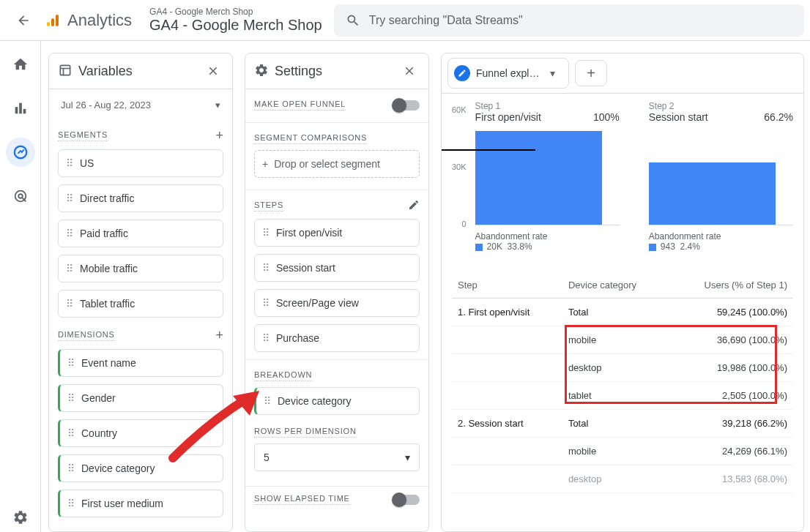 The height and width of the screenshot is (532, 810). I want to click on logo-block: Analytics, so click(88, 20).